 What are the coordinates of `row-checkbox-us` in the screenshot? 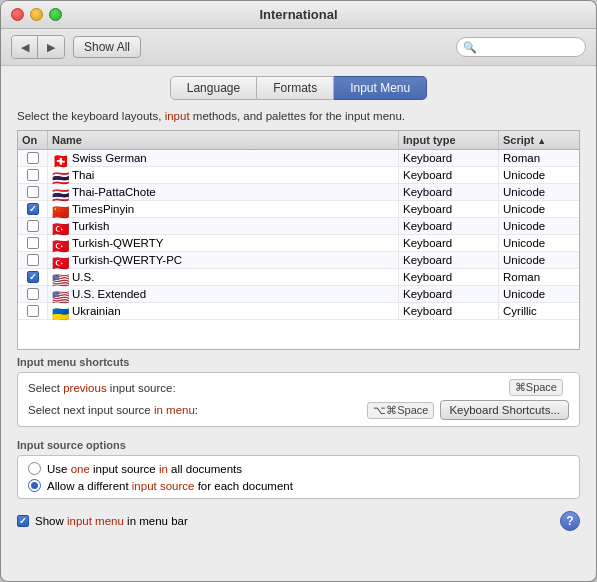 It's located at (33, 277).